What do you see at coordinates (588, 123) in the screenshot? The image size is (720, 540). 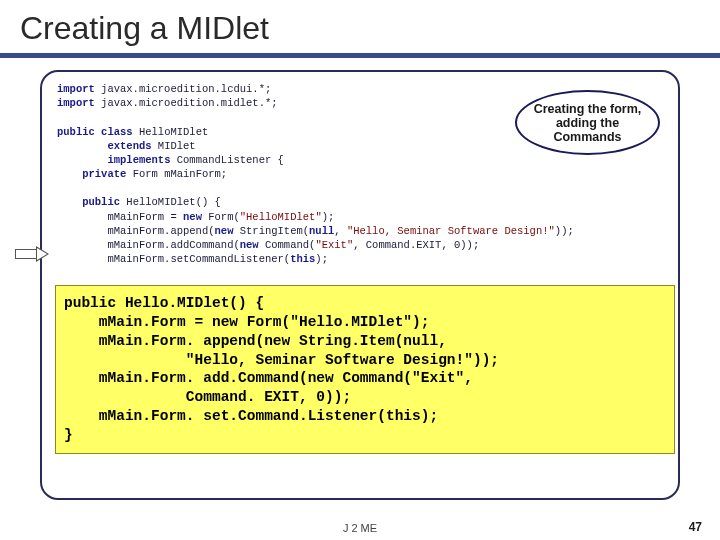 I see `callout-text: Creating the form, adding the Commands` at bounding box center [588, 123].